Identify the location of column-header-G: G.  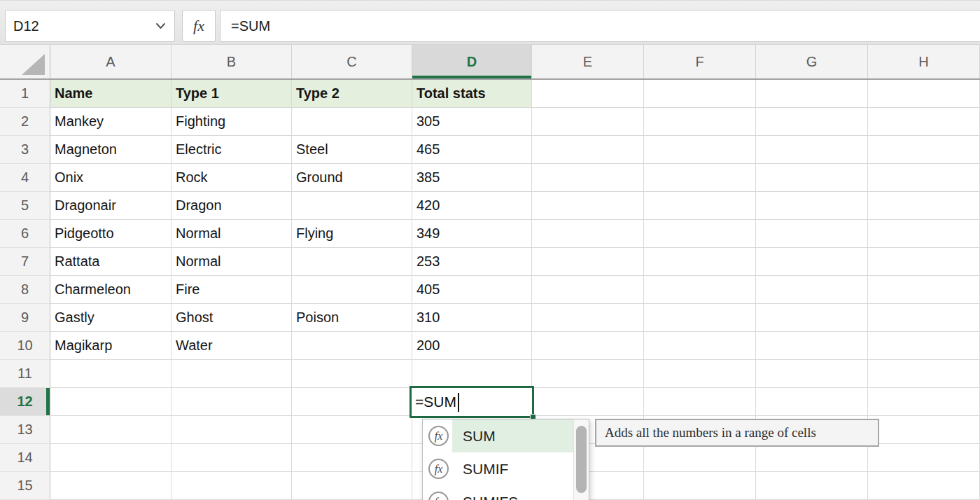
(812, 62).